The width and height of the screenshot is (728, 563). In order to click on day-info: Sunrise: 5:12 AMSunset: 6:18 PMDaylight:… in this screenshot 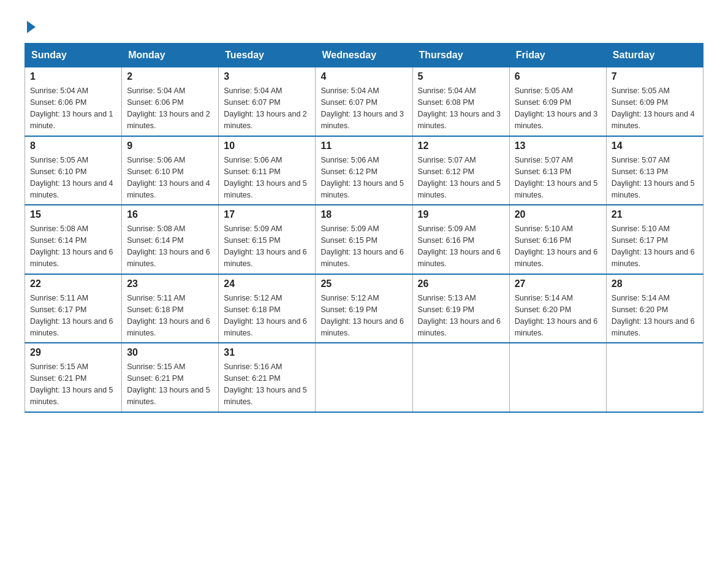, I will do `click(265, 315)`.